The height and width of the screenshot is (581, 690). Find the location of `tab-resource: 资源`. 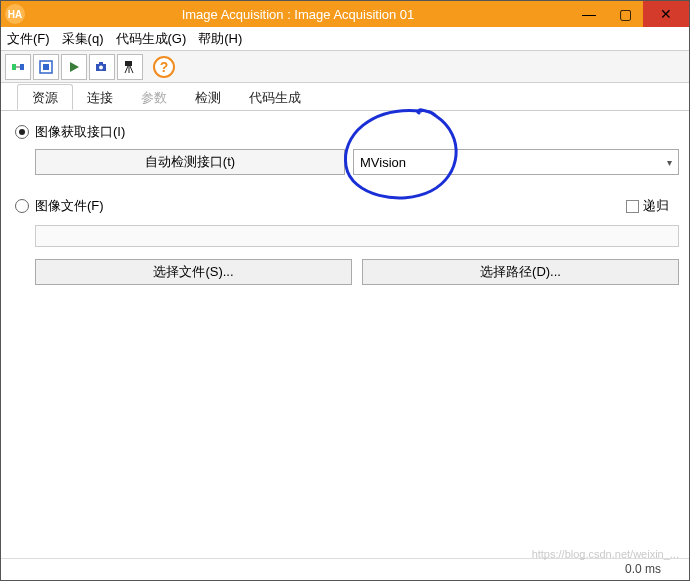

tab-resource: 资源 is located at coordinates (45, 97).